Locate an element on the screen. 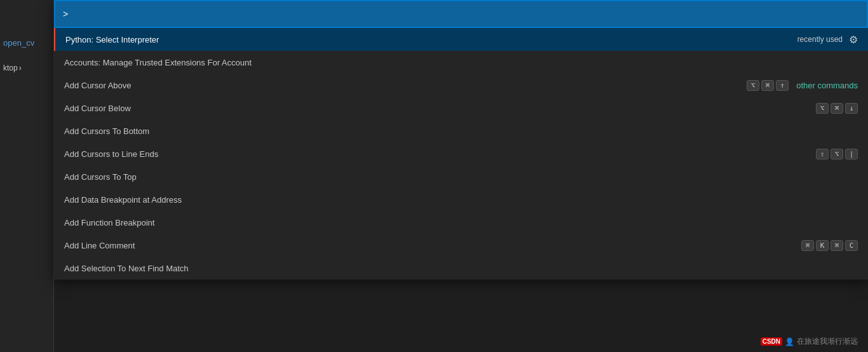 This screenshot has width=868, height=352. watermark-brand: CSDN is located at coordinates (771, 342).